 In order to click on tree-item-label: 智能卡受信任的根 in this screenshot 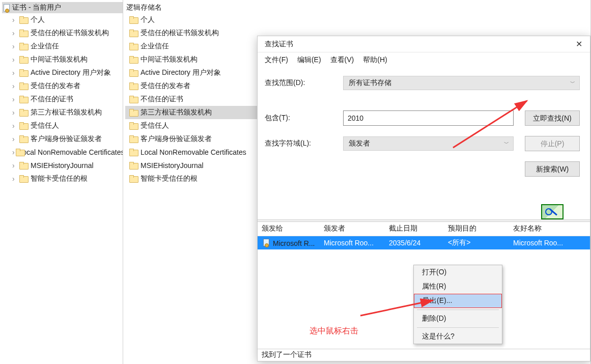, I will do `click(59, 179)`.